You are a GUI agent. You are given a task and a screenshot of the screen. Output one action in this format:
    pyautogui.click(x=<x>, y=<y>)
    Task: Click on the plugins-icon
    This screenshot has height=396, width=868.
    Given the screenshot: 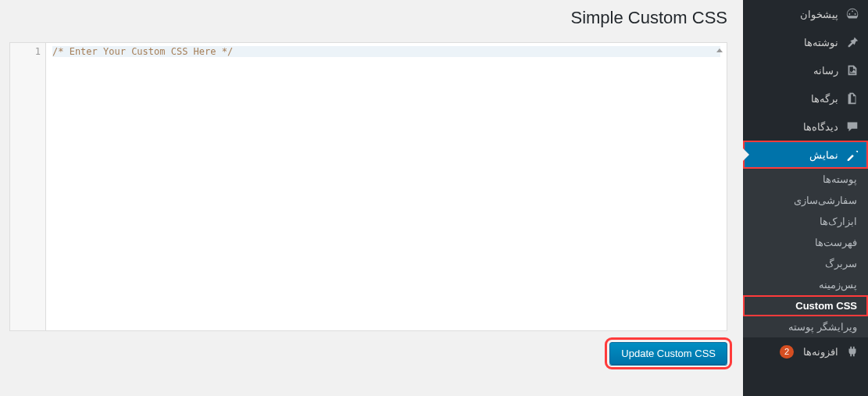 What is the action you would take?
    pyautogui.click(x=852, y=351)
    